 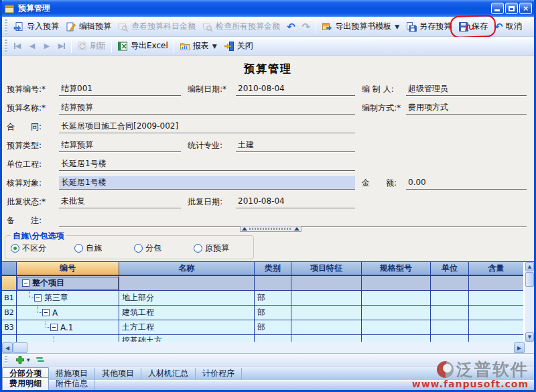 I want to click on scroll-right-button: ▶, so click(x=519, y=348).